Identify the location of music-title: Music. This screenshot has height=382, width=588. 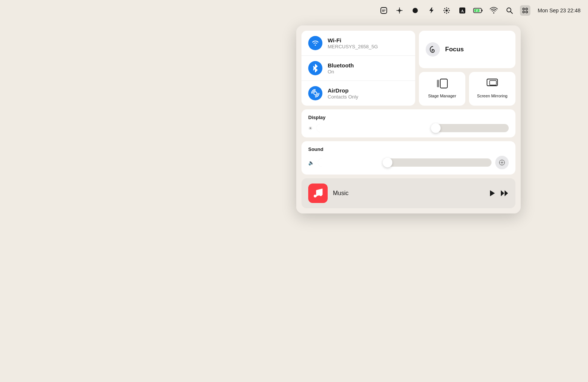
(408, 193).